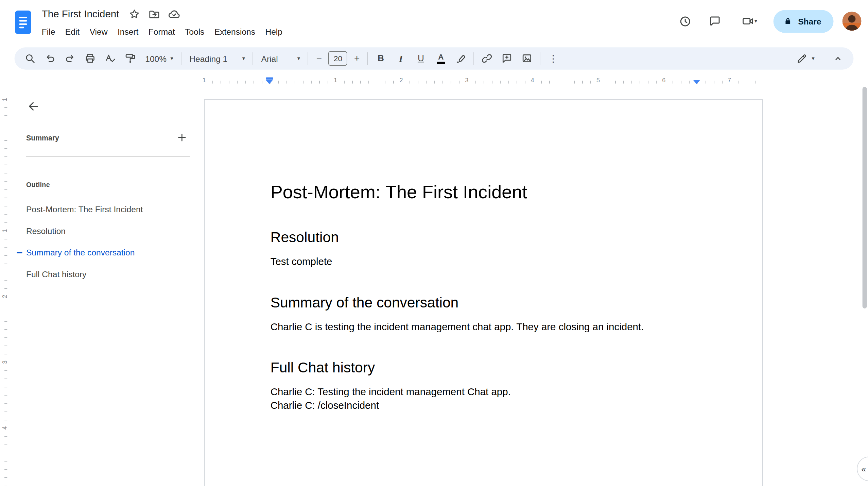 This screenshot has width=868, height=486. I want to click on right-indent-marker, so click(697, 82).